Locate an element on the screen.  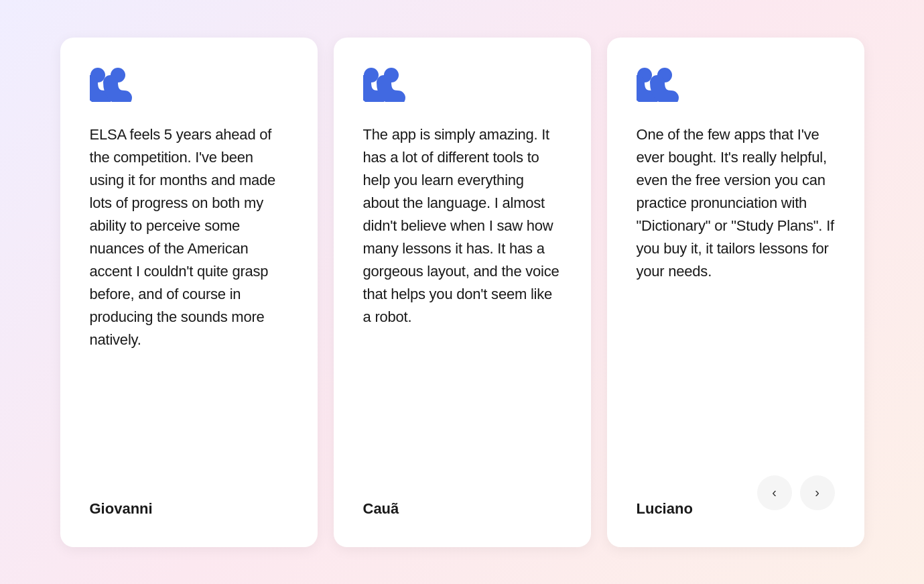
testimonial-text-3: One of the few apps that I've ever bough… is located at coordinates (736, 280).